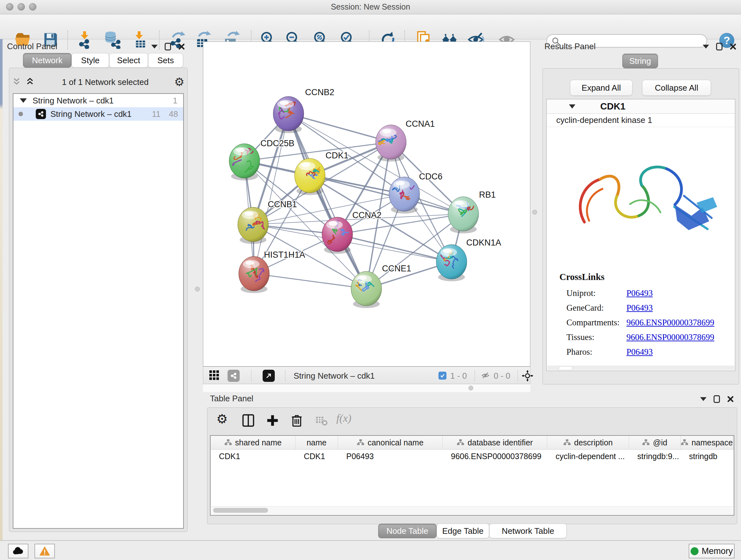 Image resolution: width=741 pixels, height=560 pixels. Describe the element at coordinates (233, 376) in the screenshot. I see `network-overview-icon` at that location.